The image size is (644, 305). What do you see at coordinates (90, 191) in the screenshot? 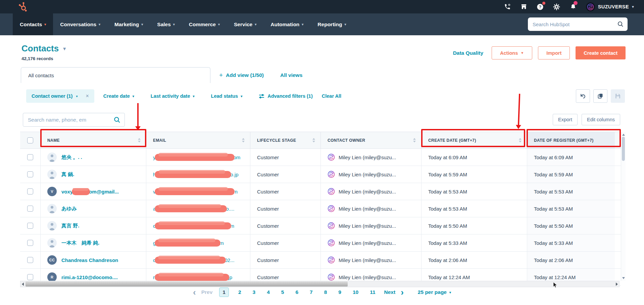
I see `contact-name-link: voxyom@gmail...` at bounding box center [90, 191].